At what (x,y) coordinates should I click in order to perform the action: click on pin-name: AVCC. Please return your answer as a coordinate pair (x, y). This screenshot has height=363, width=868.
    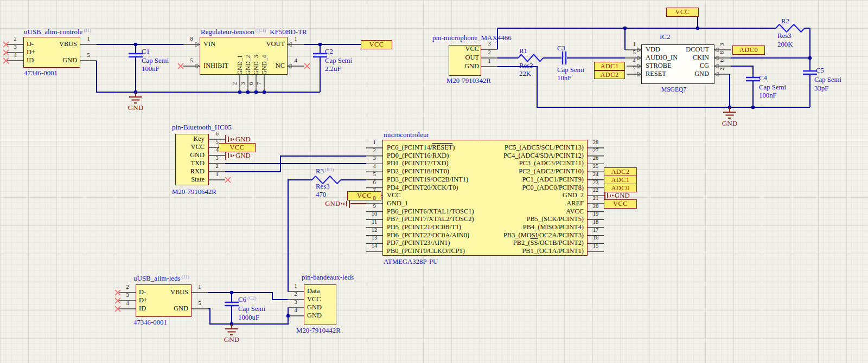
    Looking at the image, I should click on (575, 211).